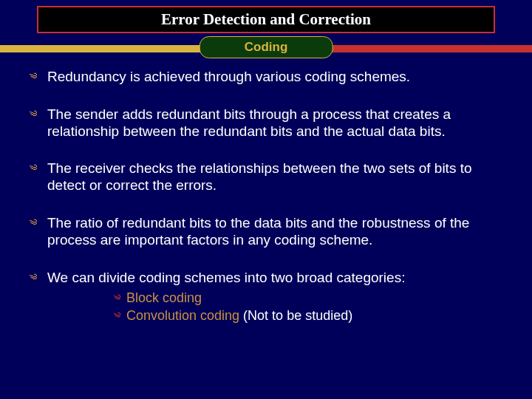  I want to click on list-item: ༄ Redundancy is achieved through various…, so click(266, 77).